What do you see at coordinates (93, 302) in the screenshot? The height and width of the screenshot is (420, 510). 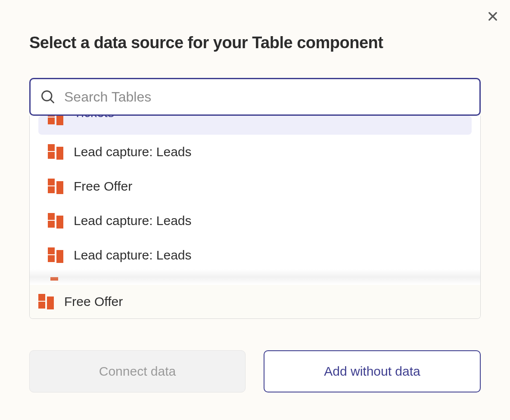 I see `selected-label: Free Offer` at bounding box center [93, 302].